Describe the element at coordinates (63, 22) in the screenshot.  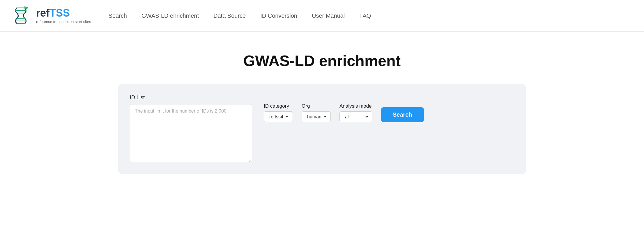
I see `logo-tagline: reference transcription start sites` at that location.